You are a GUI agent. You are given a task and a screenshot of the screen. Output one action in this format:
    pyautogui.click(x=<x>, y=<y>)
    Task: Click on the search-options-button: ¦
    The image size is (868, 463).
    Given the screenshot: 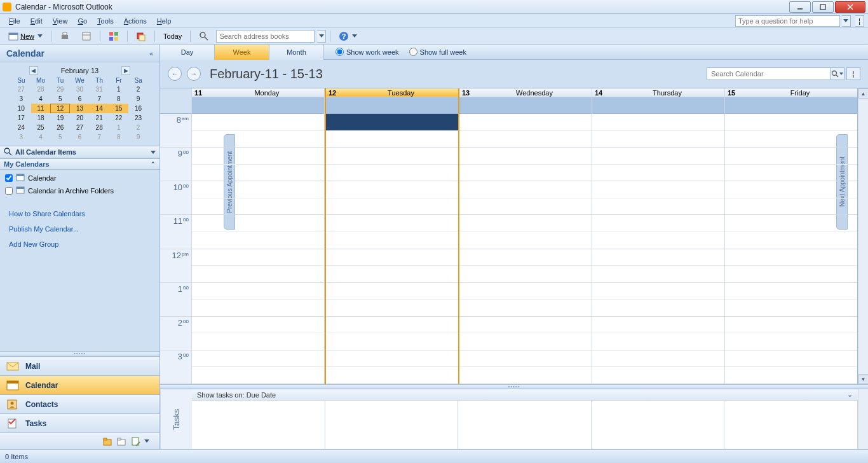 What is the action you would take?
    pyautogui.click(x=853, y=74)
    